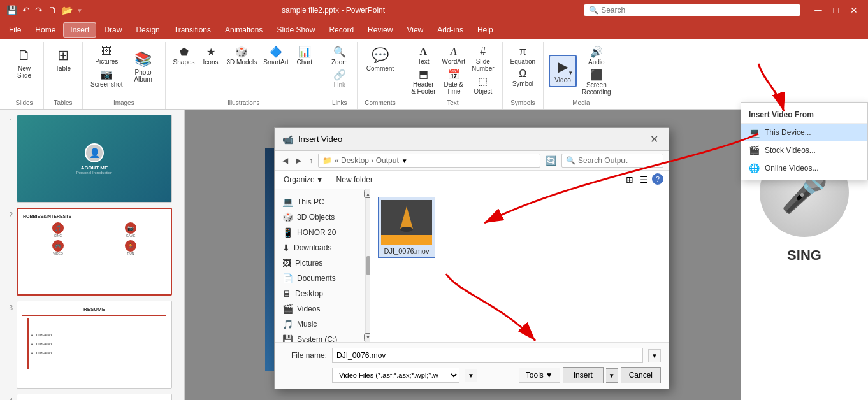 This screenshot has width=868, height=400. What do you see at coordinates (563, 71) in the screenshot?
I see `video-btn: ▶ Video ▼` at bounding box center [563, 71].